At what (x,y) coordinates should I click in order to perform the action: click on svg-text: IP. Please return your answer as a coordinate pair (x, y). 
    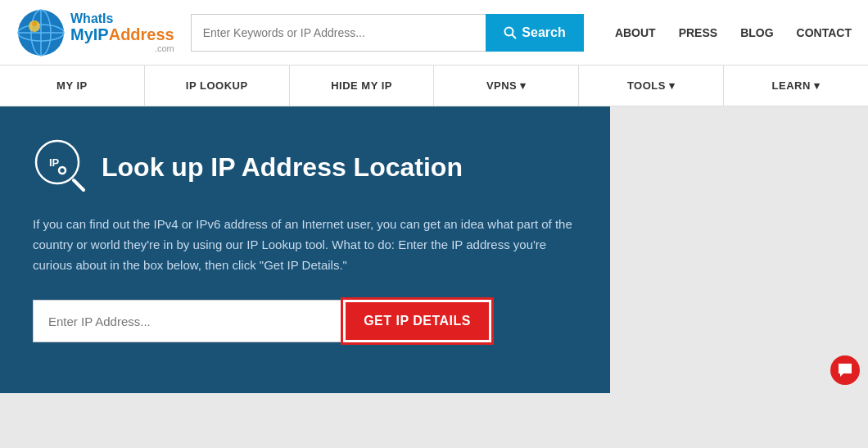
    Looking at the image, I should click on (54, 162).